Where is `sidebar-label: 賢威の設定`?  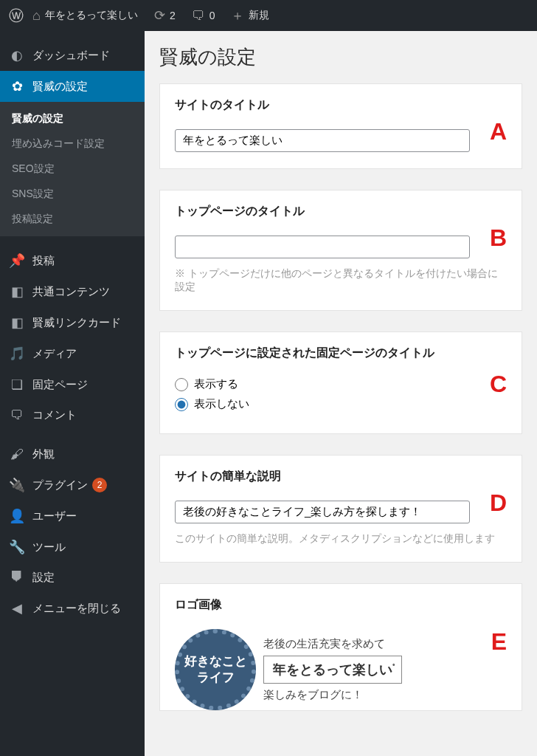 sidebar-label: 賢威の設定 is located at coordinates (60, 87).